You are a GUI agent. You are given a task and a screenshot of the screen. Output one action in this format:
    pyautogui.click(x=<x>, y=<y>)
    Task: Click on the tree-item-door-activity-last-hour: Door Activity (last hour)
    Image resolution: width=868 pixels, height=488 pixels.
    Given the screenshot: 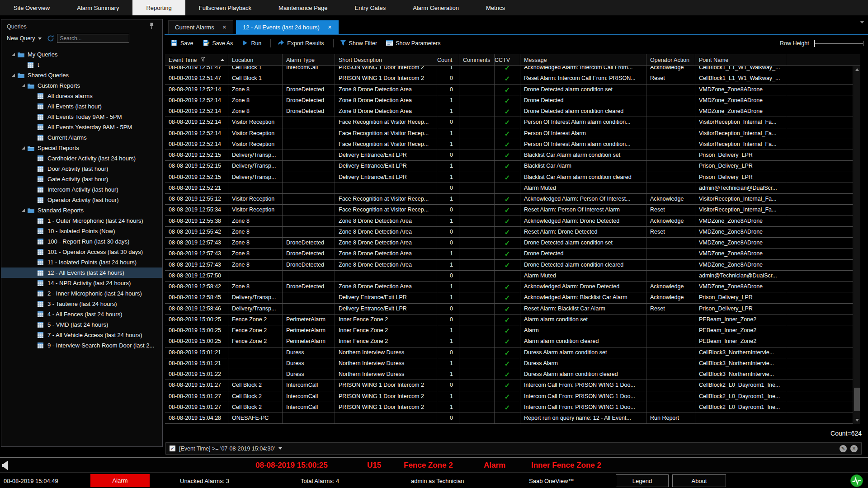 What is the action you would take?
    pyautogui.click(x=82, y=169)
    